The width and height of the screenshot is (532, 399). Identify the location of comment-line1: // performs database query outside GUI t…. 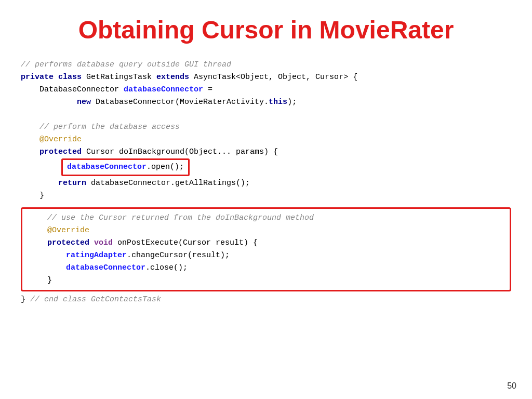
(126, 64).